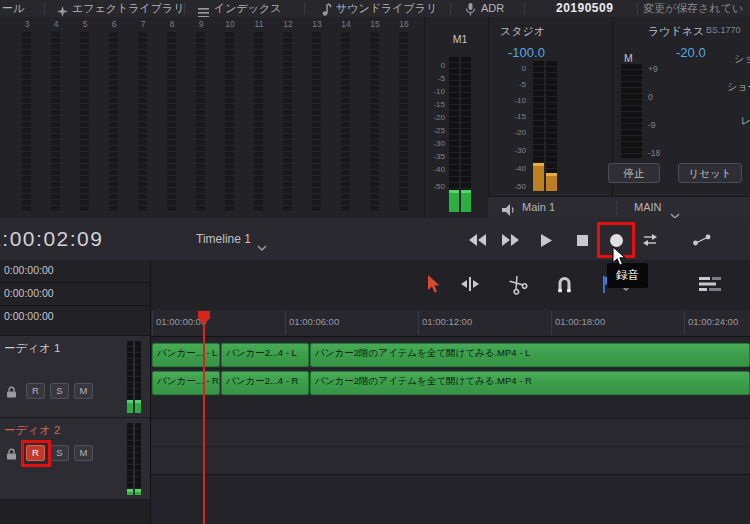 The height and width of the screenshot is (524, 750). I want to click on studio-scale-label: -30, so click(509, 150).